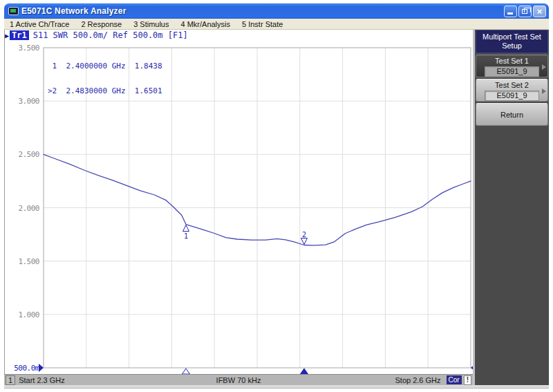  What do you see at coordinates (19, 35) in the screenshot?
I see `trace-tab-tr1: Tr1` at bounding box center [19, 35].